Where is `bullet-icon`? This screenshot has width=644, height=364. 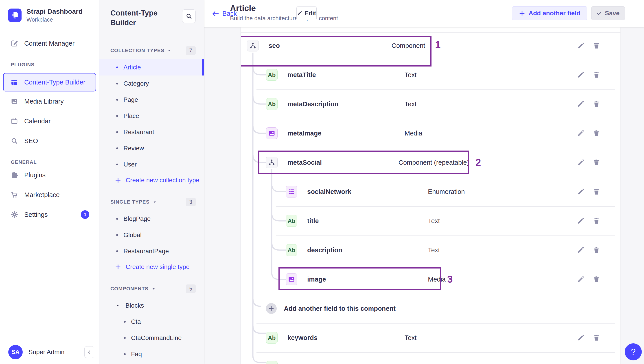 bullet-icon is located at coordinates (117, 84).